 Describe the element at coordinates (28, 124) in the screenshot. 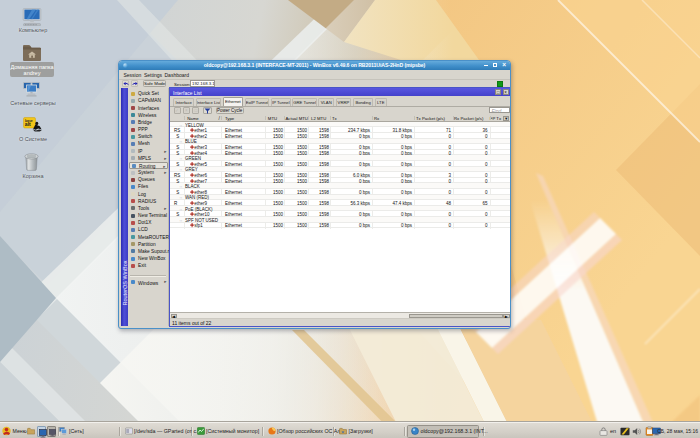

I see `svg-text: alt` at that location.